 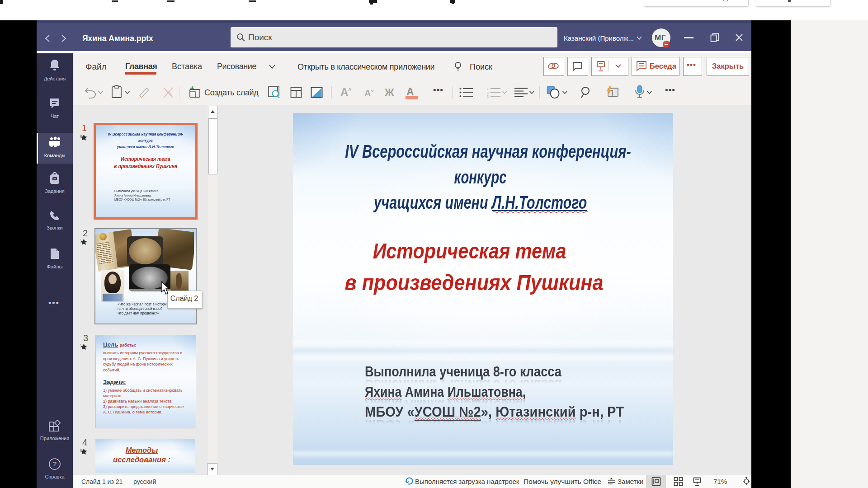 What do you see at coordinates (488, 93) in the screenshot?
I see `svg-text: 2` at bounding box center [488, 93].